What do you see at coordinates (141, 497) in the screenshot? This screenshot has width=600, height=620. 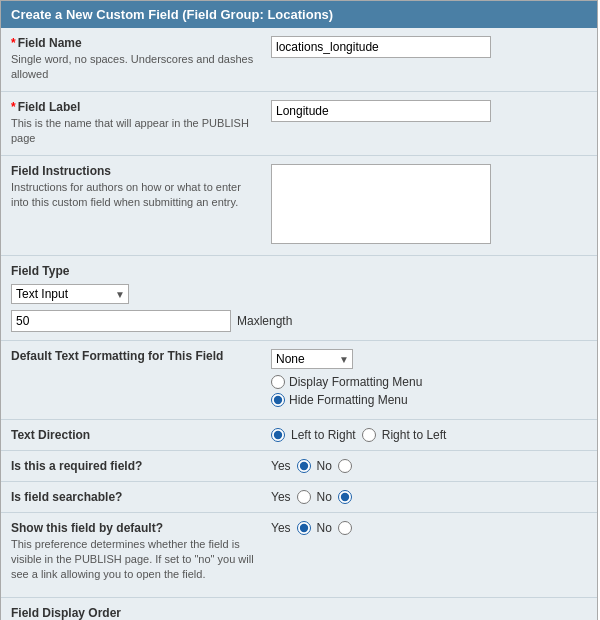 I see `searchable-label: Is field searchable?` at bounding box center [141, 497].